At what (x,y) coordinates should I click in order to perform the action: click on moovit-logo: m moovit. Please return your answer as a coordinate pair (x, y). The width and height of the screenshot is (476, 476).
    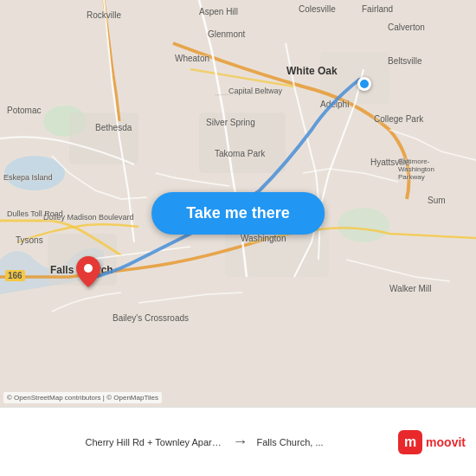
    Looking at the image, I should click on (432, 442).